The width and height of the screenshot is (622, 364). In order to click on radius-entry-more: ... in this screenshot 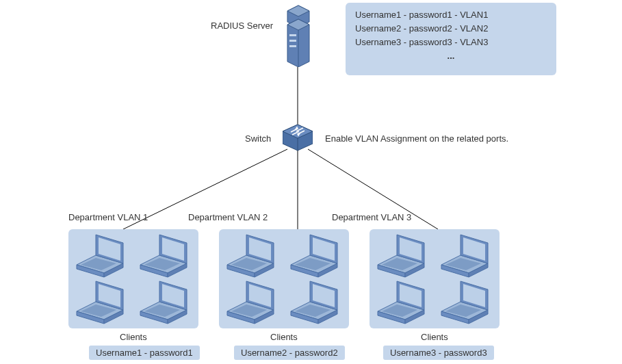, I will do `click(451, 56)`.